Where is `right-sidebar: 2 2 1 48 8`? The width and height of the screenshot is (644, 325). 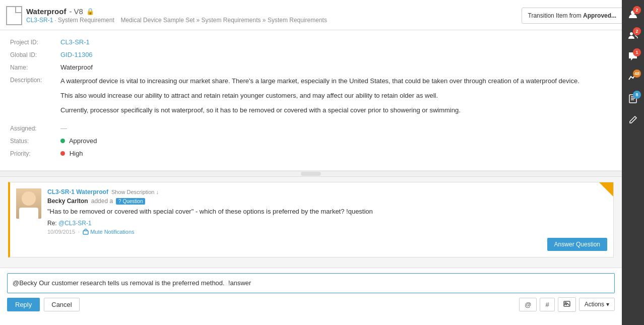
right-sidebar: 2 2 1 48 8 is located at coordinates (633, 162).